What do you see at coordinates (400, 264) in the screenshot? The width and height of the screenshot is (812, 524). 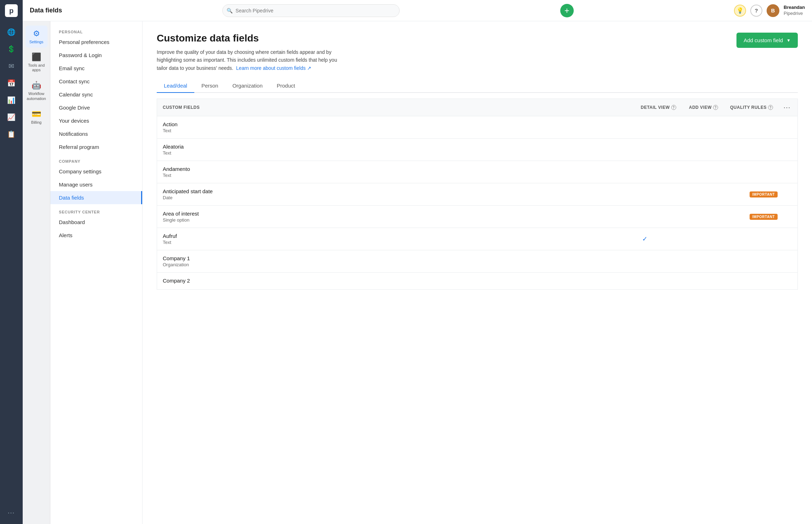 I see `field-type: Organization` at bounding box center [400, 264].